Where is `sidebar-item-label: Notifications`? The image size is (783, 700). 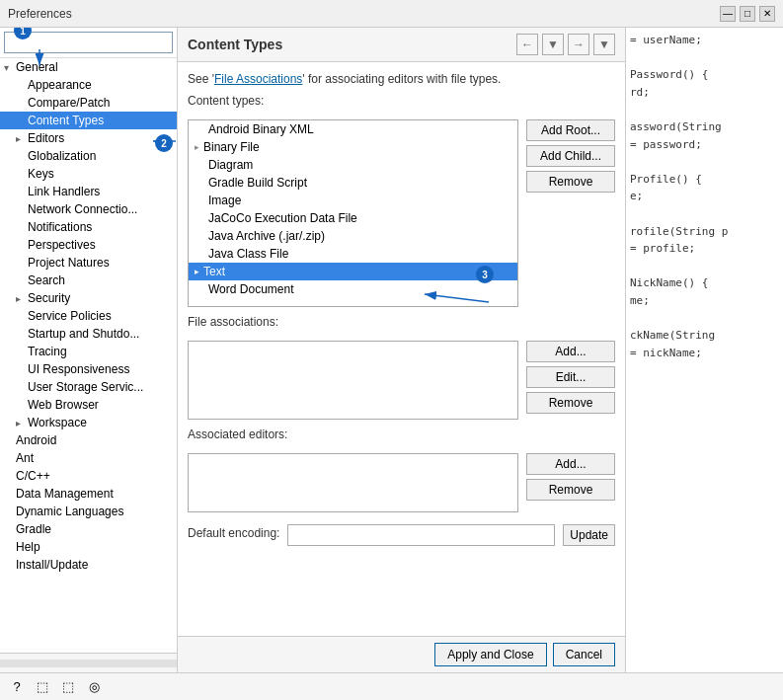 sidebar-item-label: Notifications is located at coordinates (59, 227).